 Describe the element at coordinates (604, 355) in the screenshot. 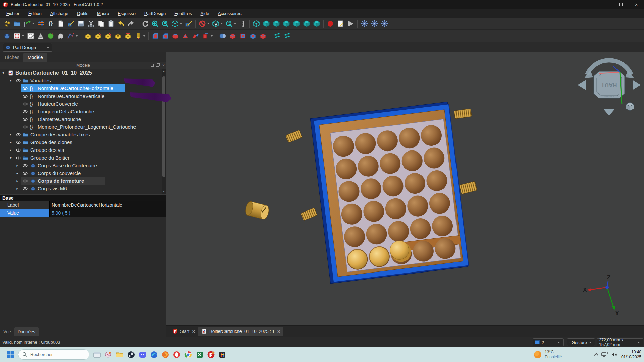

I see `network-icon` at that location.